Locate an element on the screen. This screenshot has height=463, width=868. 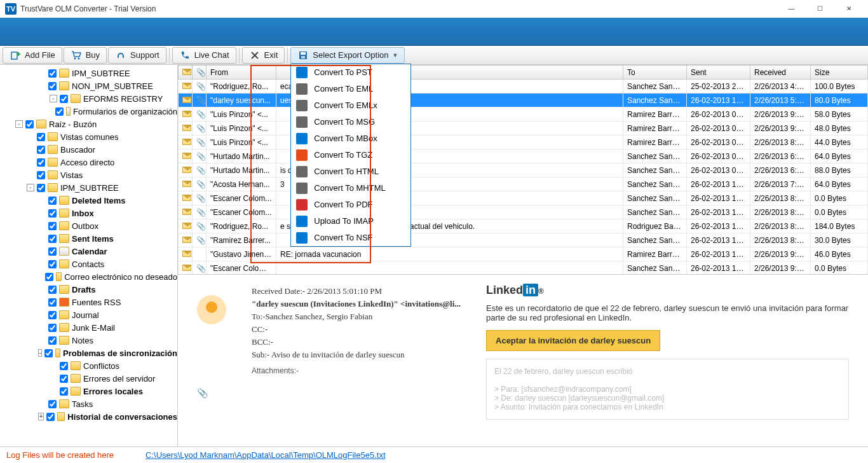
tree-node: Conflictos is located at coordinates (90, 366).